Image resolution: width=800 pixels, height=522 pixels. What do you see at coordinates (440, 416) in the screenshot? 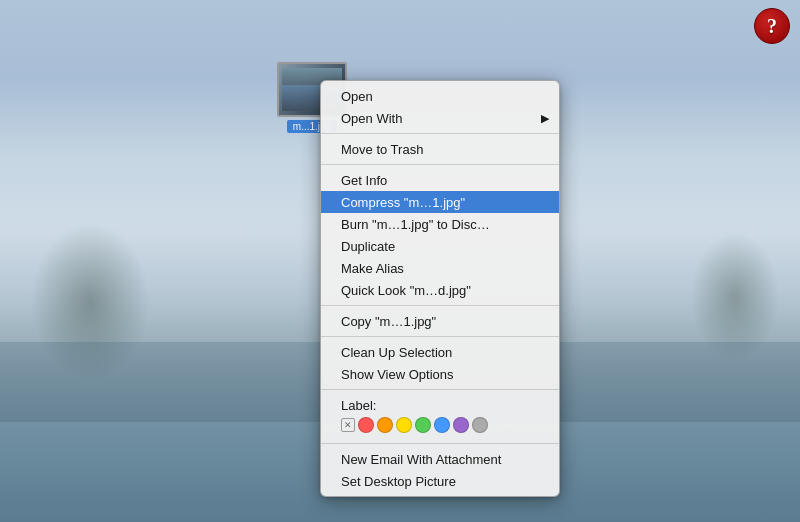
I see `label-section: Label: ✕` at bounding box center [440, 416].